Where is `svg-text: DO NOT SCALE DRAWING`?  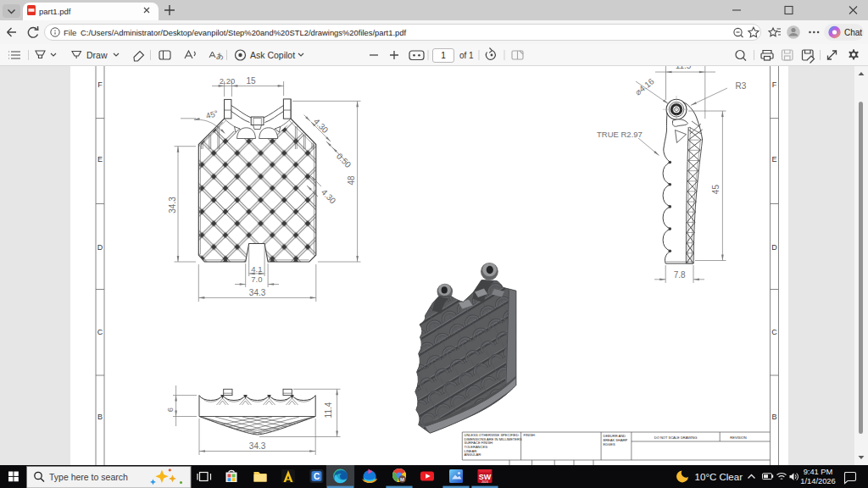
svg-text: DO NOT SCALE DRAWING is located at coordinates (676, 437).